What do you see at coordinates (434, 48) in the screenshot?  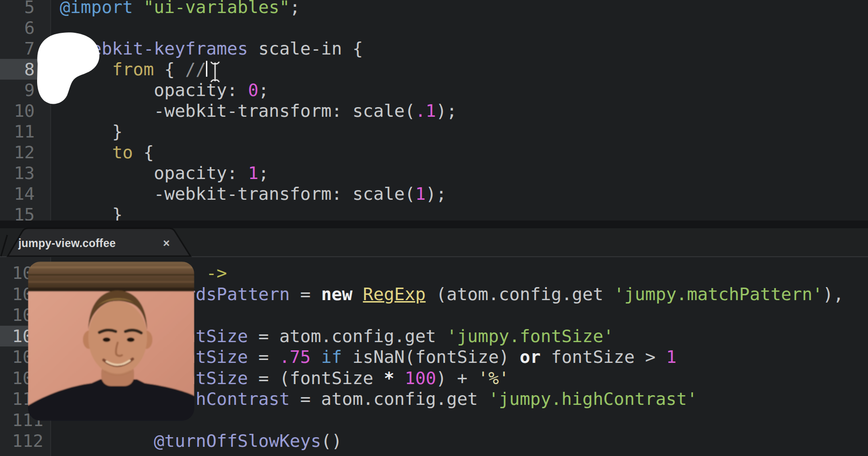 I see `code-line-7: 7@-webkit-keyframes scale-in {` at bounding box center [434, 48].